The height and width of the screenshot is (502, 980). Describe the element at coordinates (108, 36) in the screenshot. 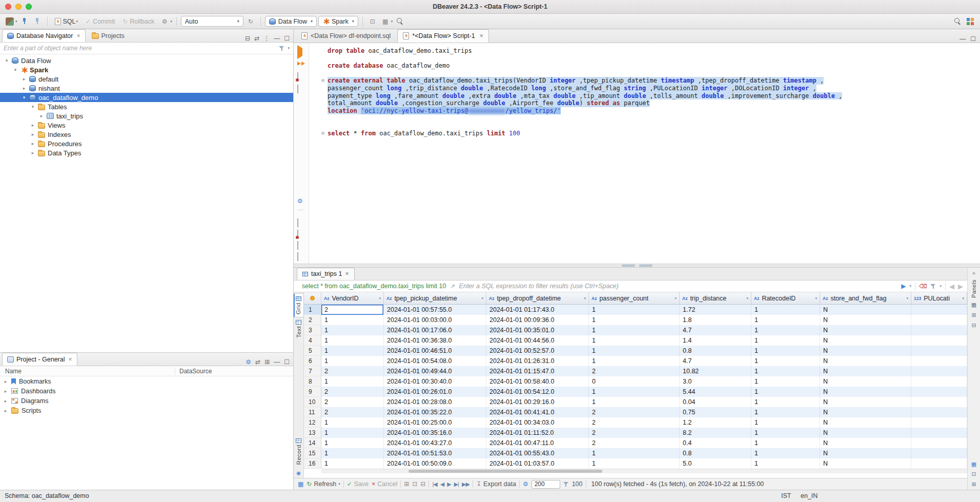

I see `tab-projects: Projects` at that location.